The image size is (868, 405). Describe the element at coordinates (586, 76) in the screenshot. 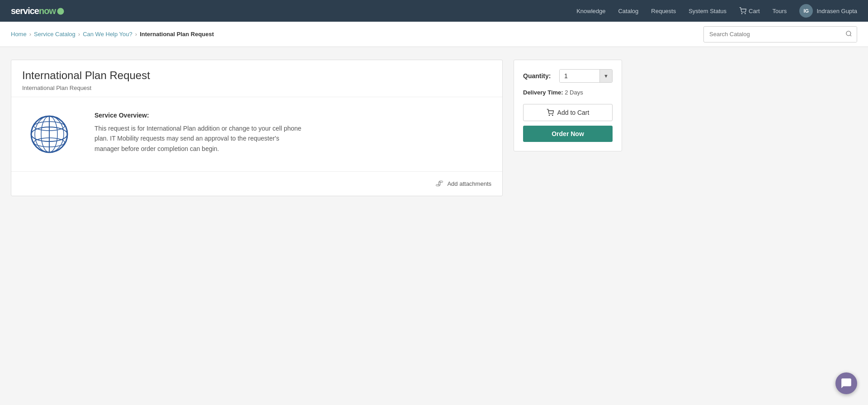

I see `quantity-input-wrap: ▼` at that location.